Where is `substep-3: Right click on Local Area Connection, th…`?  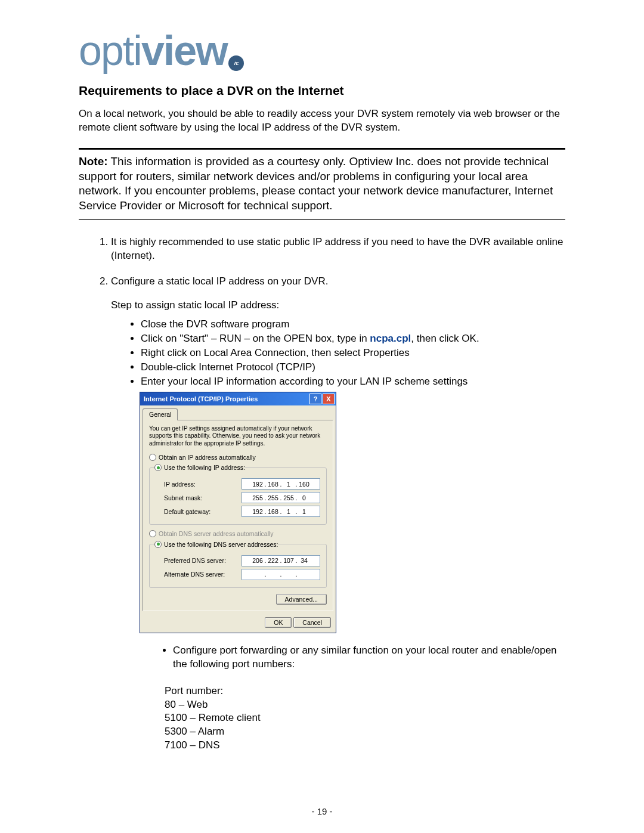 substep-3: Right click on Local Area Connection, th… is located at coordinates (353, 353).